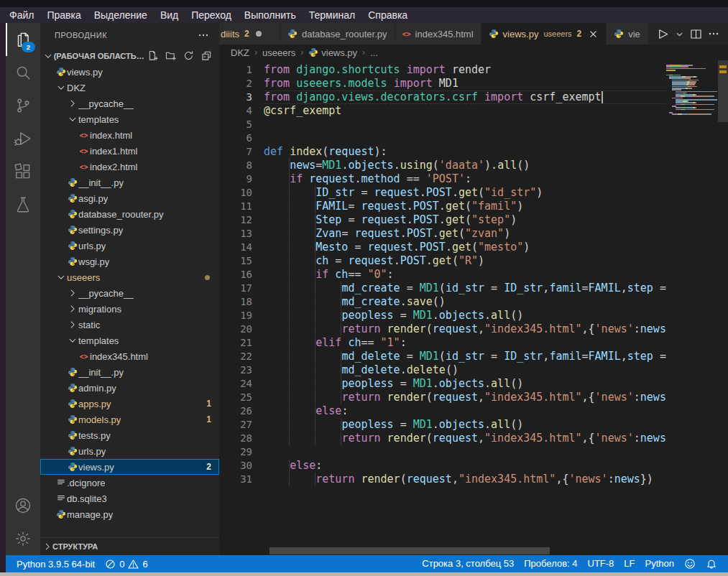  Describe the element at coordinates (23, 106) in the screenshot. I see `source-control-icon` at that location.